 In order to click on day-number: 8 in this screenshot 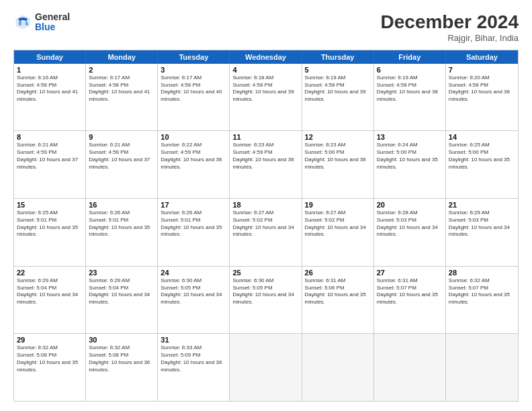, I will do `click(50, 137)`.